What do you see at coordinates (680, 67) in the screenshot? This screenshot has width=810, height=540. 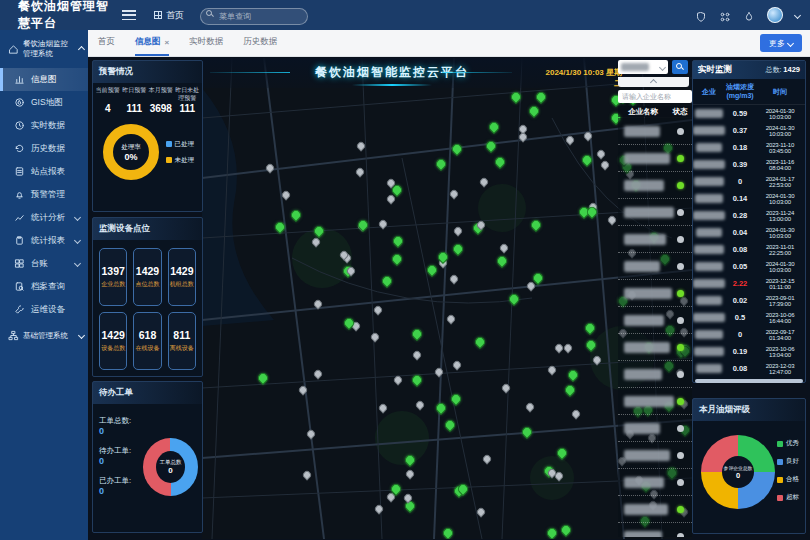 I see `enterprise-search-button` at bounding box center [680, 67].